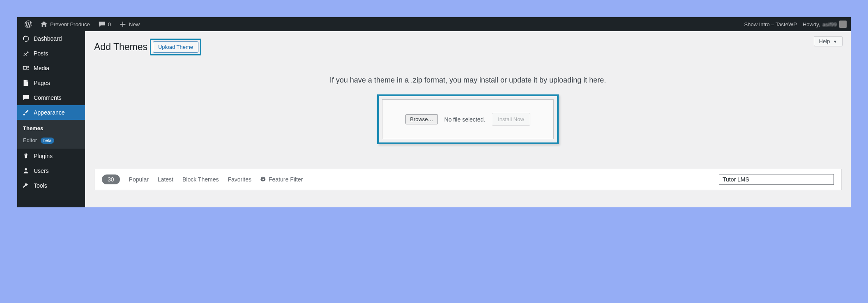 The width and height of the screenshot is (868, 303). Describe the element at coordinates (70, 25) in the screenshot. I see `site-name: Prevent Produce` at that location.